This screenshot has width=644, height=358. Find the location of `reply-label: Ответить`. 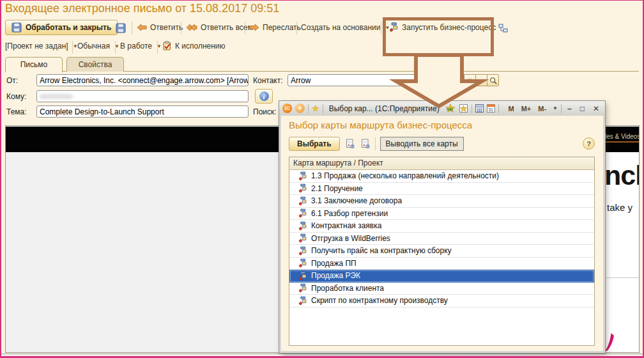

reply-label: Ответить is located at coordinates (166, 27).